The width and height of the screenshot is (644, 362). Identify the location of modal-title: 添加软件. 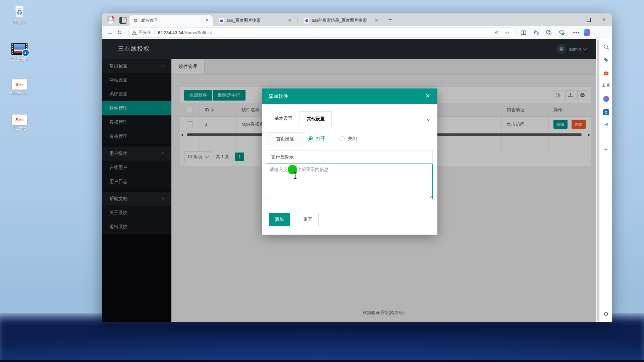
(278, 96).